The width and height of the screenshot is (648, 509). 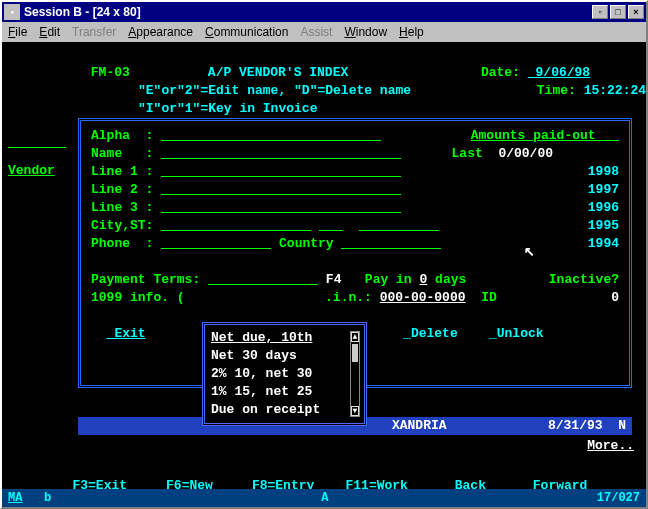 I want to click on menu-appearance: Appearance, so click(x=160, y=32).